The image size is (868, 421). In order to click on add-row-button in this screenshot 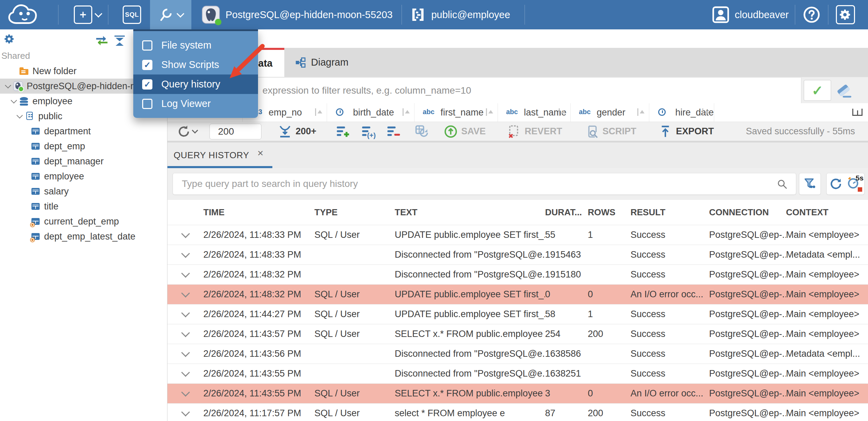, I will do `click(343, 132)`.